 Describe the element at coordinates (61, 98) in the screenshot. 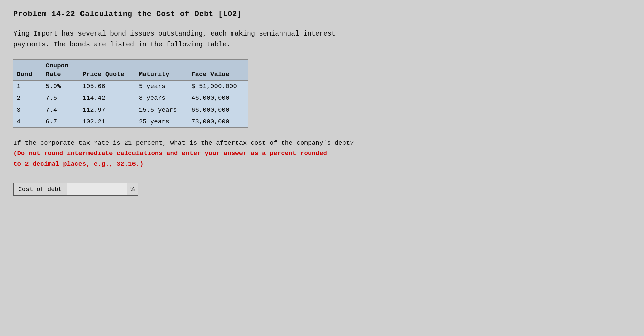

I see `table-cell-coupon_rate-2: 7.5` at that location.